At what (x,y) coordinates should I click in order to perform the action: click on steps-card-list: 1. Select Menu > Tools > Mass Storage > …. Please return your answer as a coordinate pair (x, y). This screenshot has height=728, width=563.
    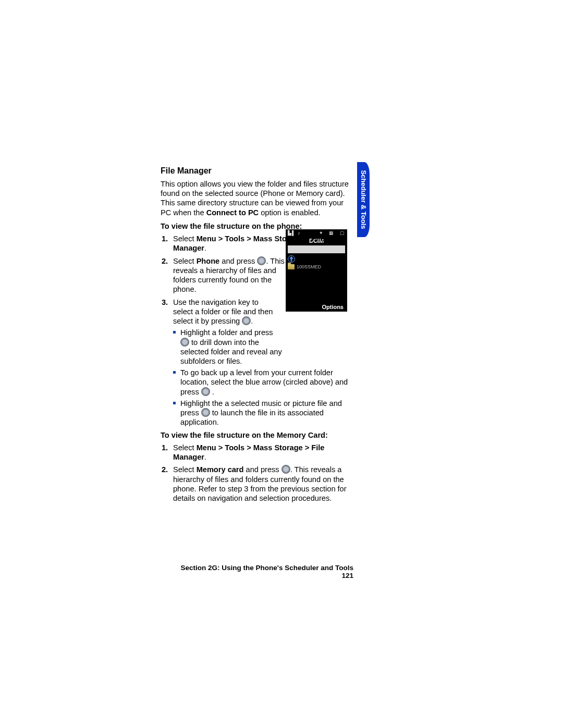
    Looking at the image, I should click on (257, 473).